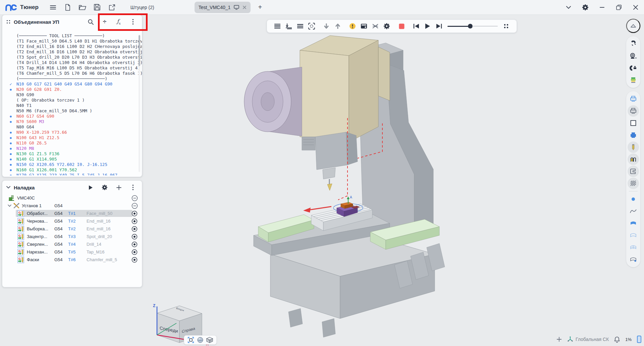  I want to click on gcode-menu-button, so click(133, 22).